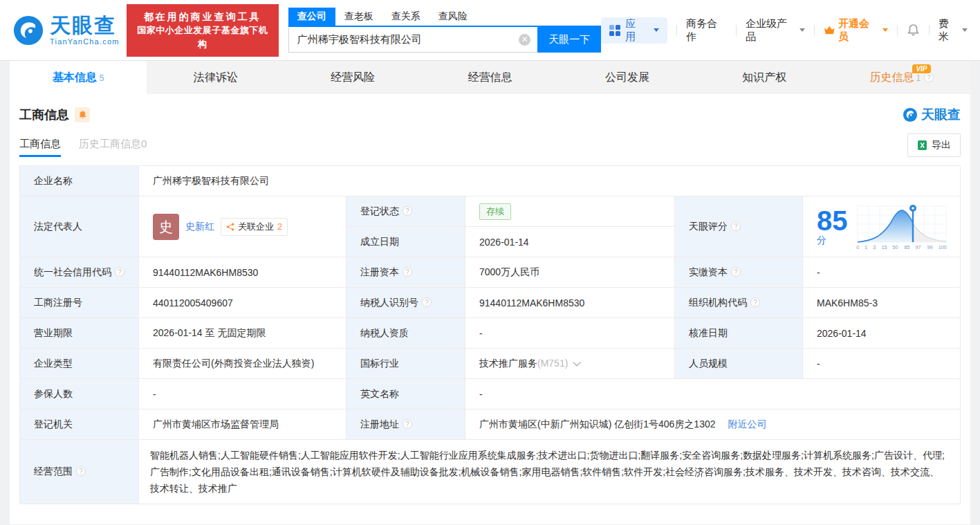  What do you see at coordinates (490, 111) in the screenshot?
I see `section-header: 工商信息 天眼查` at bounding box center [490, 111].